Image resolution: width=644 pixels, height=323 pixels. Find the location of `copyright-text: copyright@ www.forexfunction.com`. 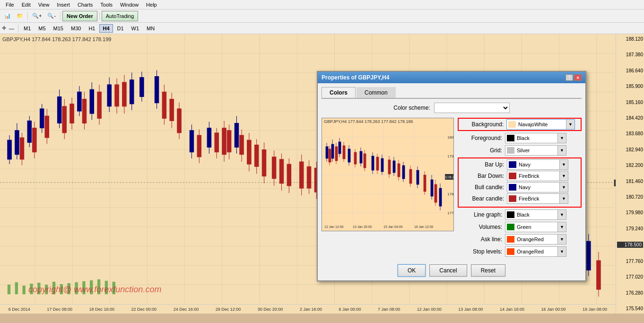

copyright-text: copyright@ www.forexfunction.com is located at coordinates (95, 289).